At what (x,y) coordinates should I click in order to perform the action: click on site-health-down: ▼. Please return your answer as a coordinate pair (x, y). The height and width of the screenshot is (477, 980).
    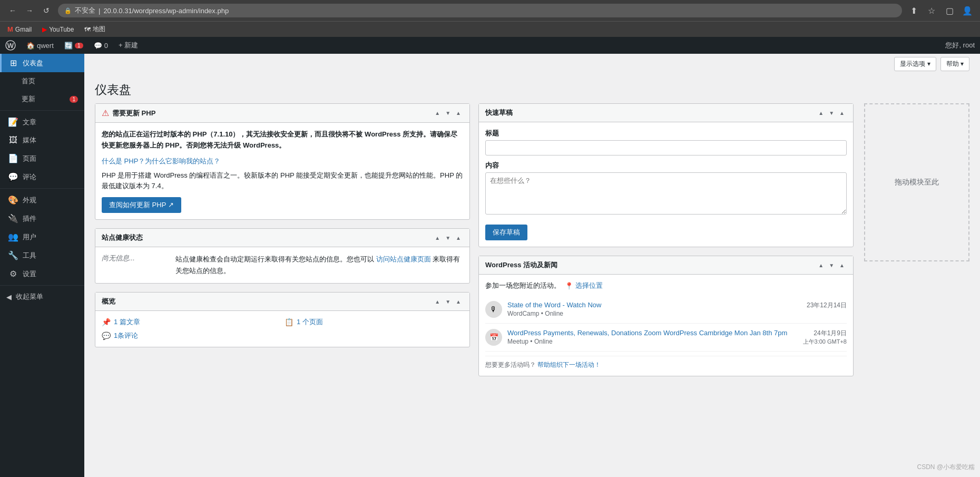
    Looking at the image, I should click on (448, 238).